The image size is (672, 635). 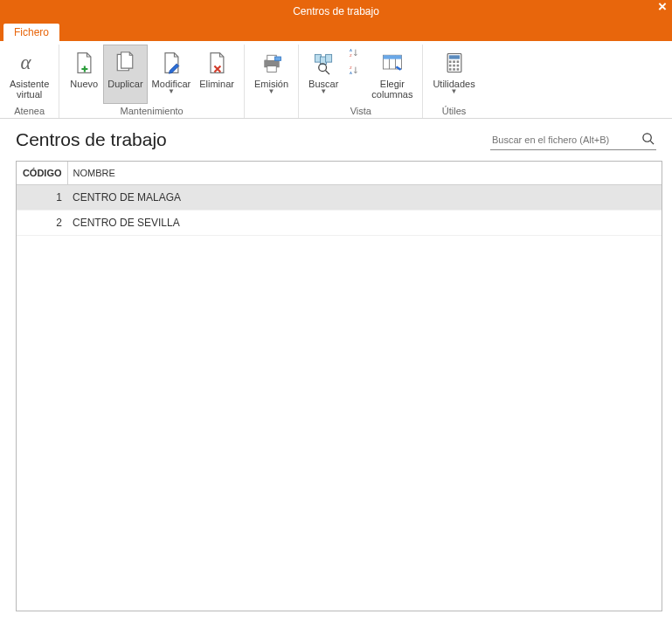 What do you see at coordinates (364, 224) in the screenshot?
I see `cell-nombre: CENTRO DE SEVILLA` at bounding box center [364, 224].